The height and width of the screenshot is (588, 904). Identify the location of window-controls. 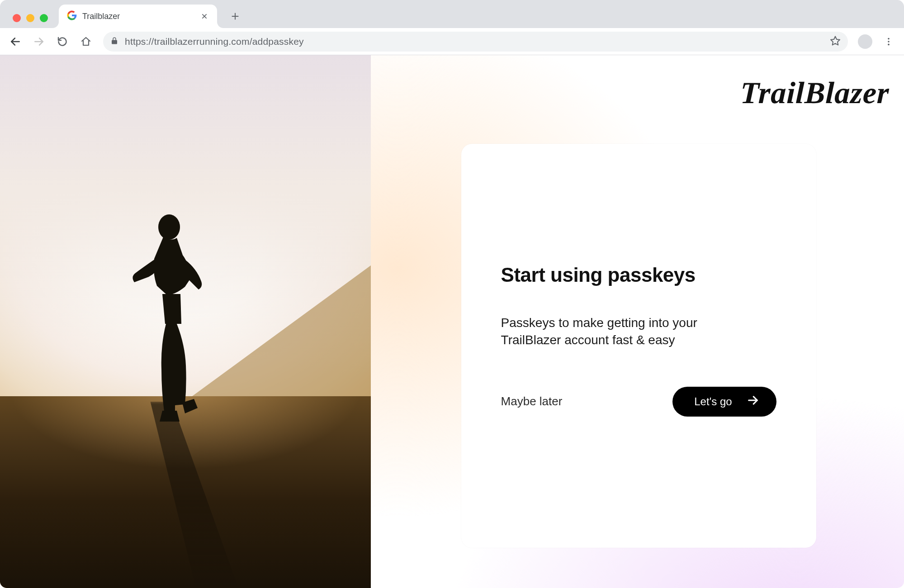
(30, 18).